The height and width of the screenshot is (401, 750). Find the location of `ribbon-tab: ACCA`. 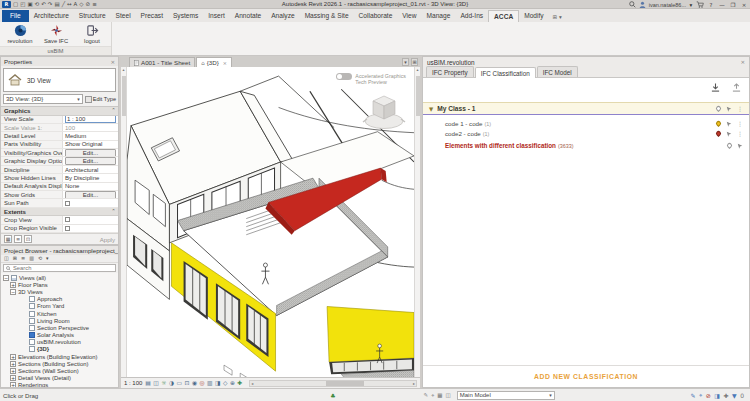

ribbon-tab: ACCA is located at coordinates (504, 16).